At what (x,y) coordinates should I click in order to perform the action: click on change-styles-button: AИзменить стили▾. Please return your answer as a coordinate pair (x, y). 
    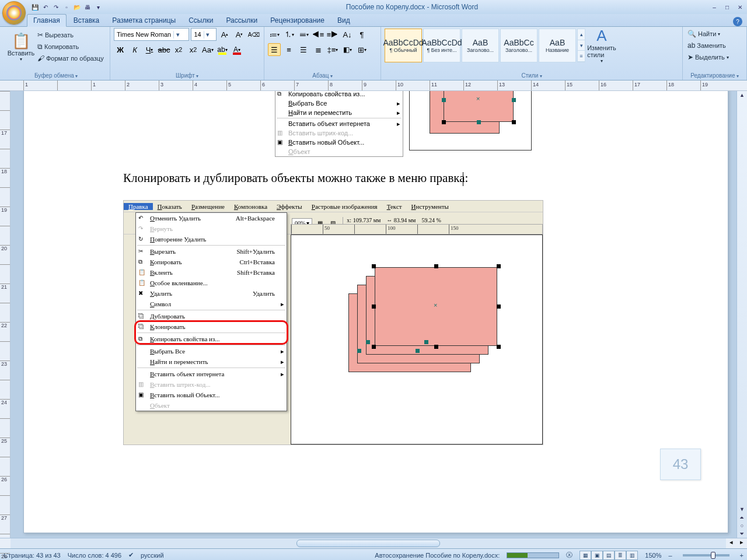
    Looking at the image, I should click on (602, 46).